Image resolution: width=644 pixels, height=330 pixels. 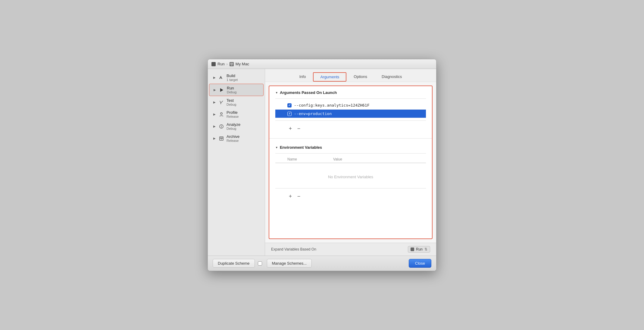 What do you see at coordinates (351, 177) in the screenshot?
I see `no-vars-message: No Environment Variables` at bounding box center [351, 177].